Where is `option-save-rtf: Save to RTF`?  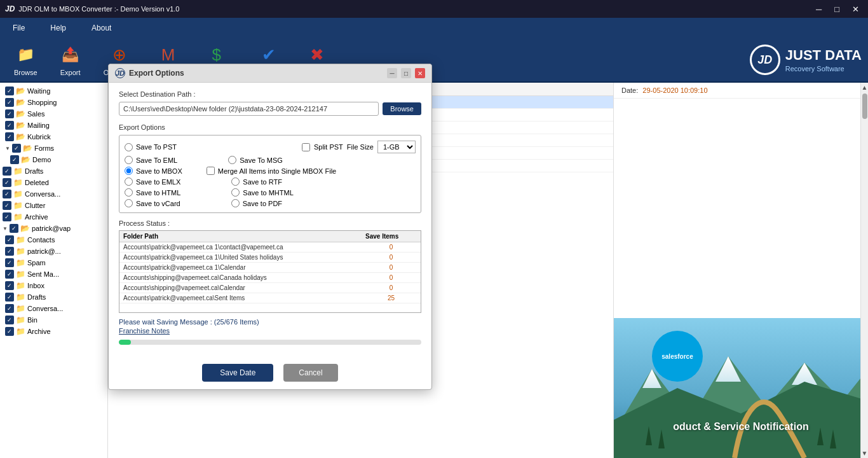 option-save-rtf: Save to RTF is located at coordinates (257, 182).